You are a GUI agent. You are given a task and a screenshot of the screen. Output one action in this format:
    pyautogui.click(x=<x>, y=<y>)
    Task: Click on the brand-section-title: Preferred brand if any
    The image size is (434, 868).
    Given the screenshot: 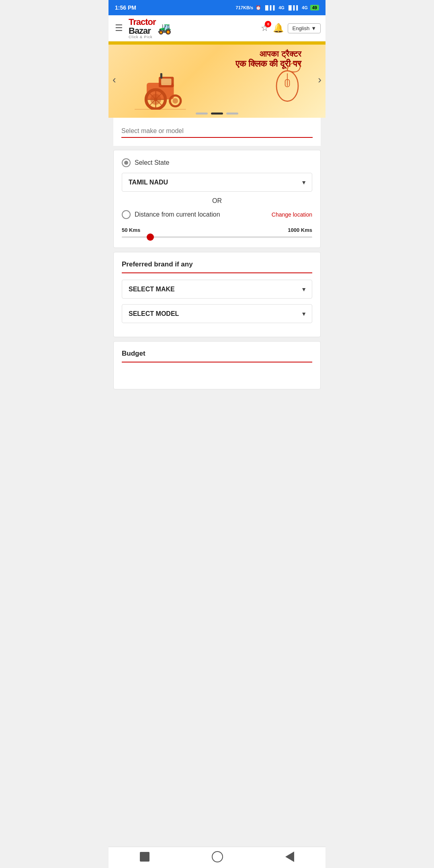 What is the action you would take?
    pyautogui.click(x=217, y=264)
    